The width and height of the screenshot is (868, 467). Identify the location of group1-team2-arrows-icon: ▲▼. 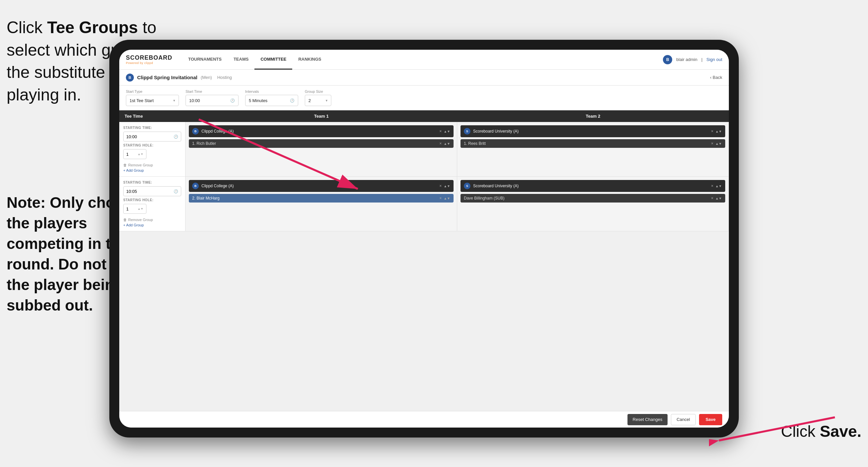
(718, 132).